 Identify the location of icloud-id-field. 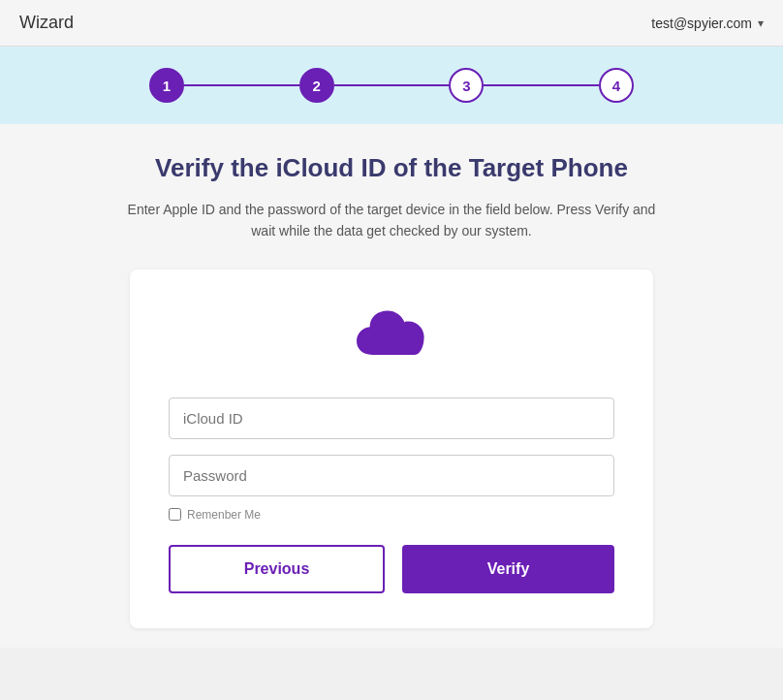
(392, 419).